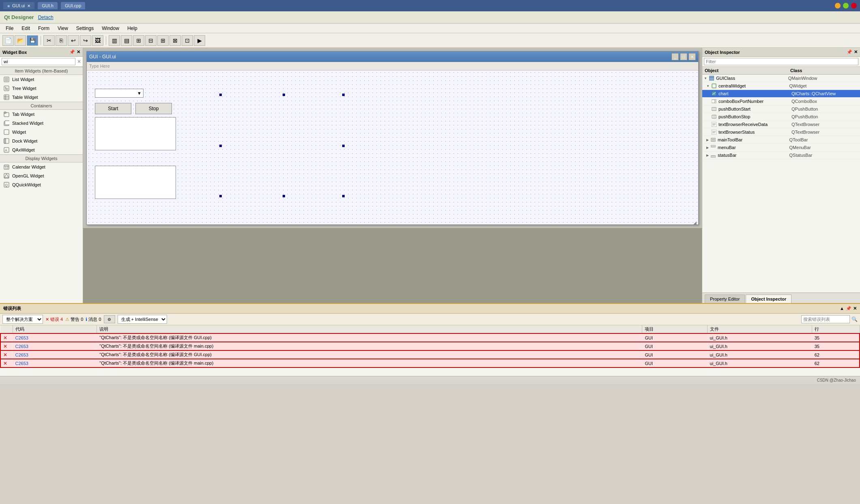 Image resolution: width=860 pixels, height=504 pixels. Describe the element at coordinates (725, 299) in the screenshot. I see `tab-property-editor: Property Editor` at that location.